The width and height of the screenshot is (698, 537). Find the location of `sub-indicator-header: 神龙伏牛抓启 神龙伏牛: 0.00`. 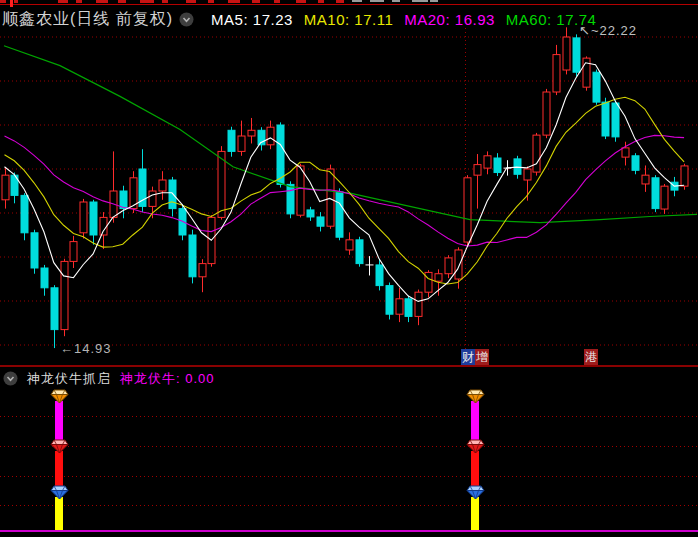

sub-indicator-header: 神龙伏牛抓启 神龙伏牛: 0.00 is located at coordinates (108, 378).